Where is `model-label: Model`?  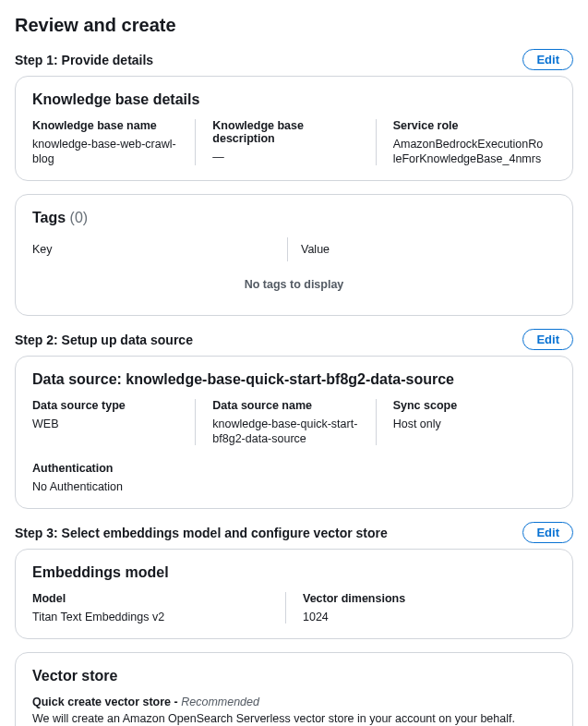
model-label: Model is located at coordinates (153, 599).